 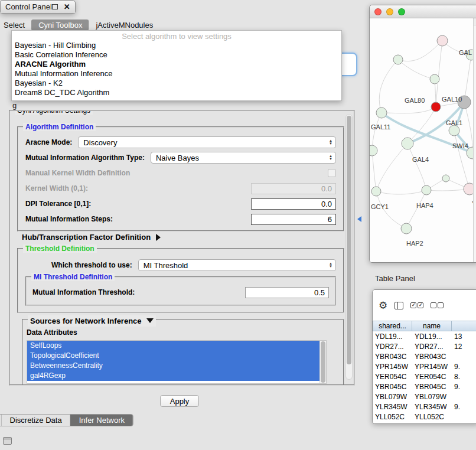 I want to click on apply-button: Apply, so click(x=180, y=401).